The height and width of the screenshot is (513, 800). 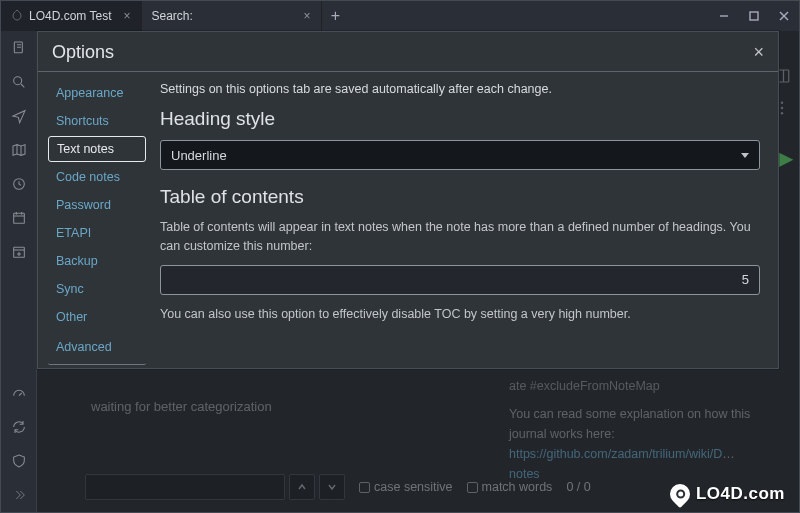 What do you see at coordinates (97, 177) in the screenshot?
I see `opt-code-notes: Code notes` at bounding box center [97, 177].